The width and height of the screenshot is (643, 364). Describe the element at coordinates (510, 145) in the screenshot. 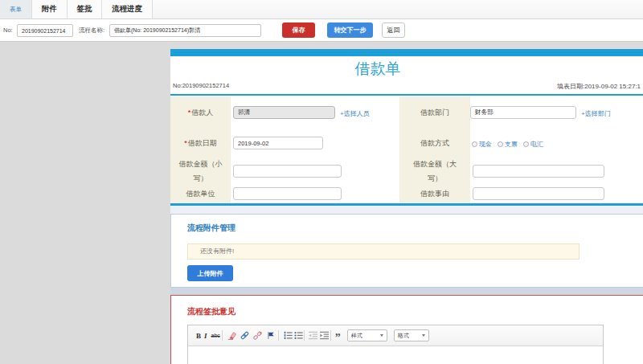

I see `borrow-method-radios: 现金 支票 电汇` at that location.